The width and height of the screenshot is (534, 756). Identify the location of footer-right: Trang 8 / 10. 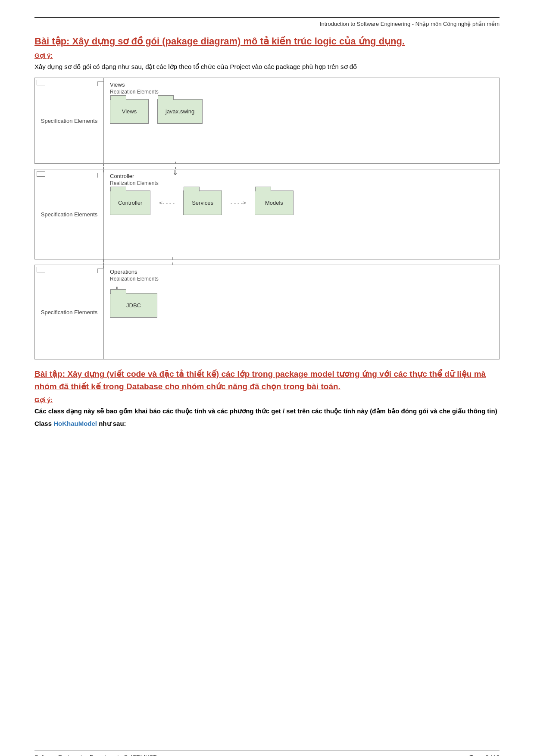
(484, 755).